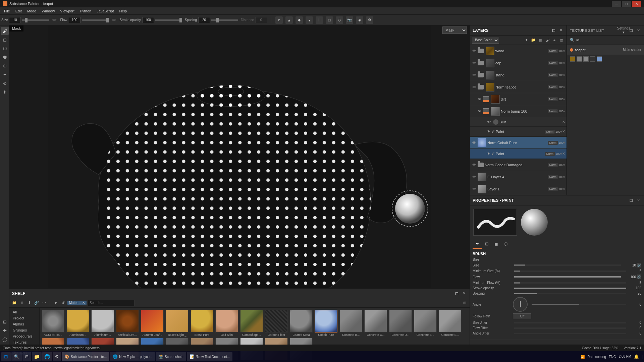 The image size is (644, 362). Describe the element at coordinates (616, 4) in the screenshot. I see `minimize-button: —` at that location.